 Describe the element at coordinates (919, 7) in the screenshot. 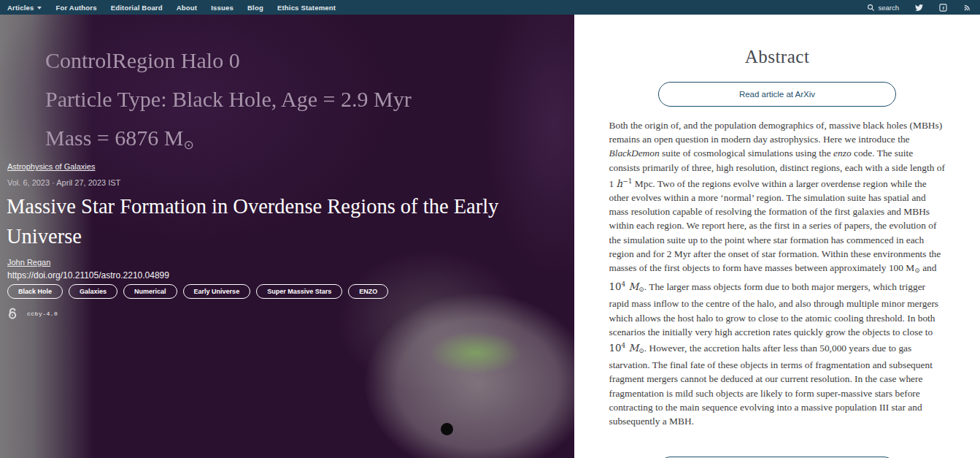

I see `twitter-icon` at that location.